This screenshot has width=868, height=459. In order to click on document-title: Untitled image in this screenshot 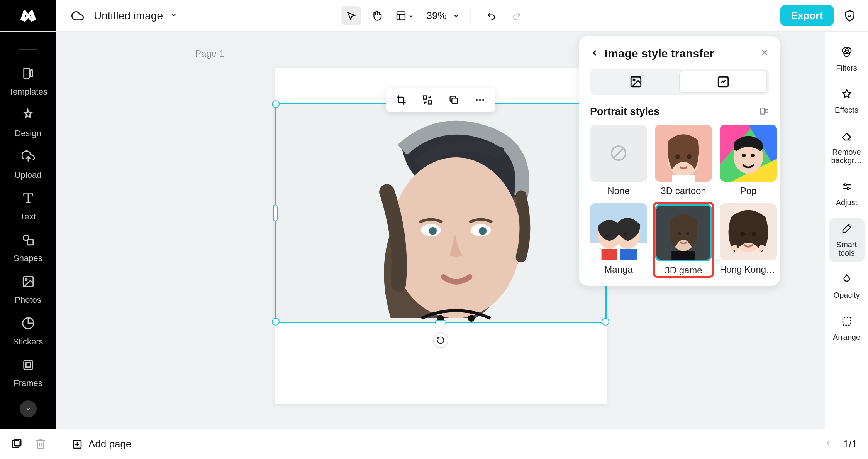, I will do `click(128, 16)`.